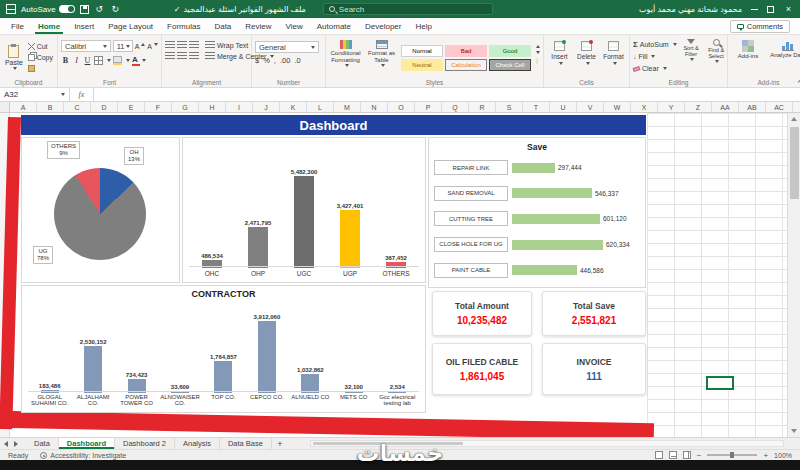 The height and width of the screenshot is (470, 800). What do you see at coordinates (224, 349) in the screenshot?
I see `contractor-chart-panel: CONTRACTOR 183,486GLOGAL SUHAIMI CO.2,53…` at bounding box center [224, 349].